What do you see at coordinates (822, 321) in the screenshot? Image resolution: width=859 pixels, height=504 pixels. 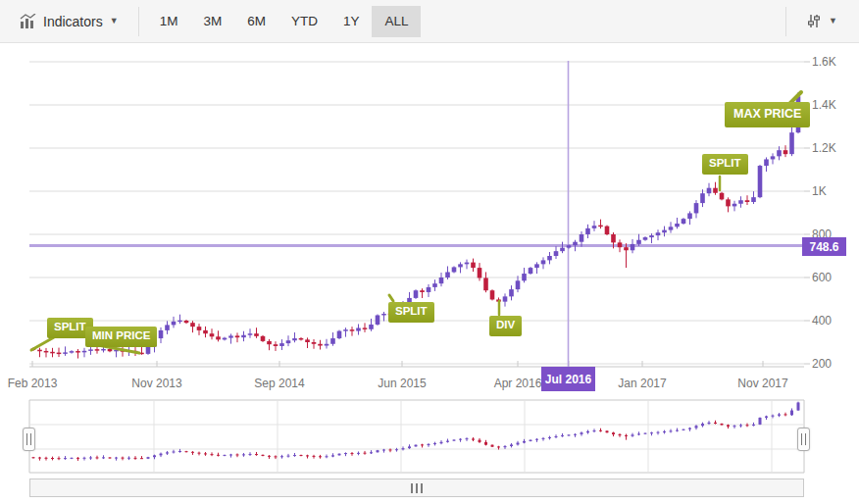 I see `y-axis-label: 400` at bounding box center [822, 321].